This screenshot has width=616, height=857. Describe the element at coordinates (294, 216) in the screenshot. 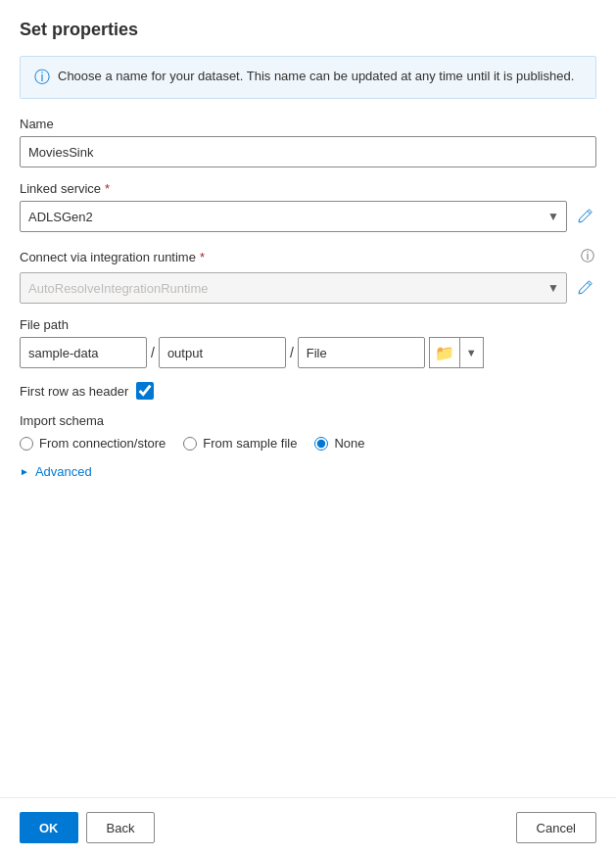

I see `linked-service-select: ADLSGen2` at that location.